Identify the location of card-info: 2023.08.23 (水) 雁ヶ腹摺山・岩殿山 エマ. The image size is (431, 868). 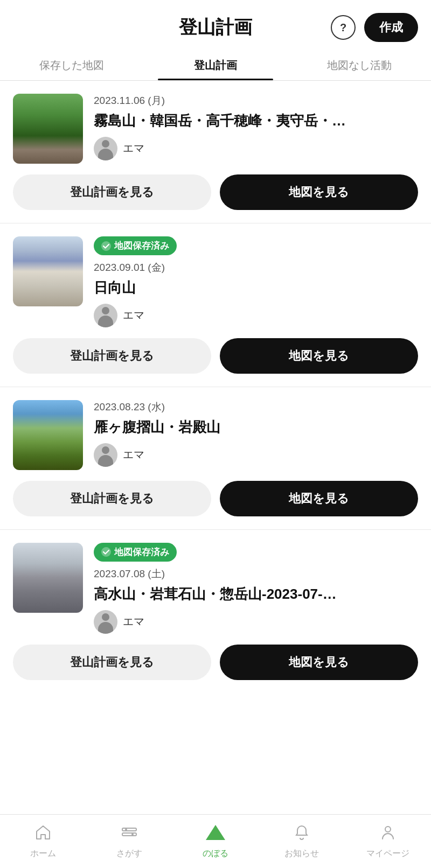
(256, 435).